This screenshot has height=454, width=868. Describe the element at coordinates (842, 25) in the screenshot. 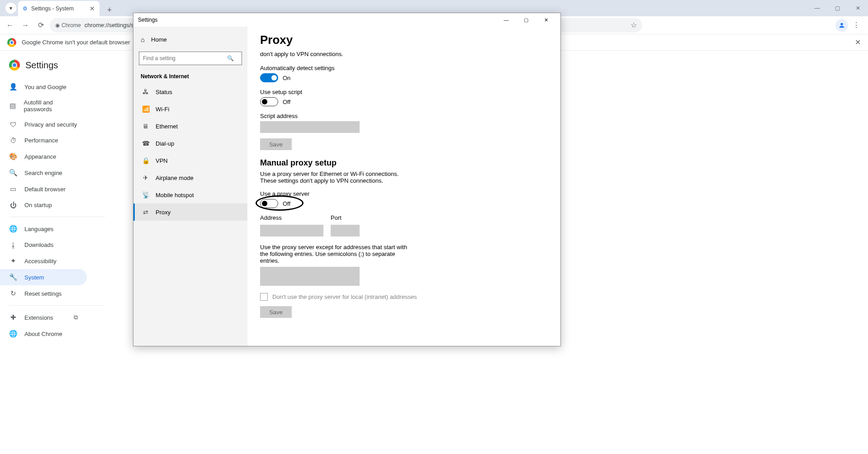

I see `profile-button` at that location.